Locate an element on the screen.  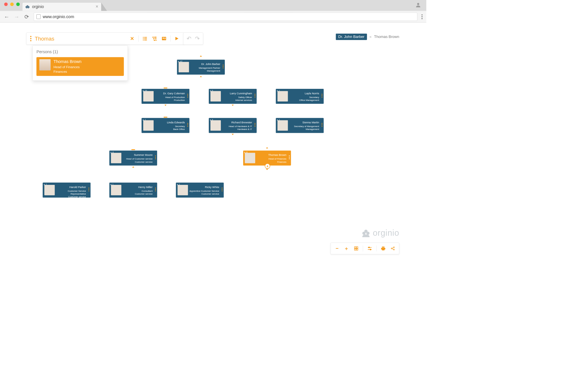
brand-logo-icon is located at coordinates (366, 233).